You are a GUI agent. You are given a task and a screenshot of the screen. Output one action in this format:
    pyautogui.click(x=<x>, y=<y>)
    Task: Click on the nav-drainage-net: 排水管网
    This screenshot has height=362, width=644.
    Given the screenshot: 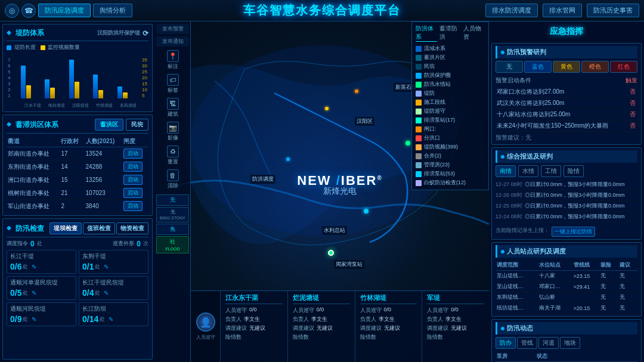 What is the action you would take?
    pyautogui.click(x=562, y=11)
    